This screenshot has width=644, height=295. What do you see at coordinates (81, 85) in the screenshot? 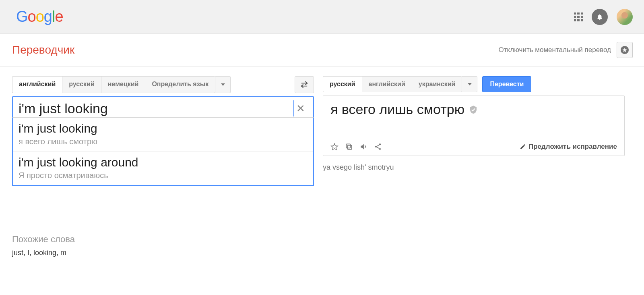
I see `source-lang-tab: русский` at bounding box center [81, 85].